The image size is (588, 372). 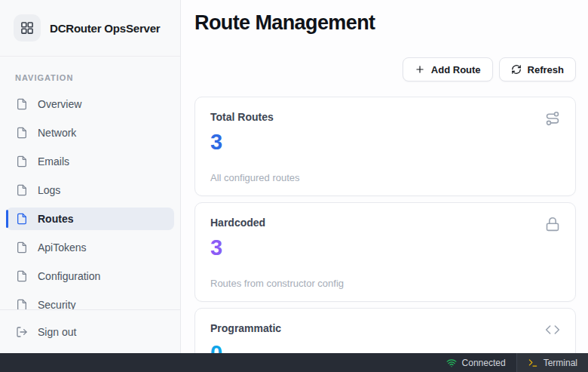 What do you see at coordinates (90, 302) in the screenshot?
I see `sidebar-item-security: Security` at bounding box center [90, 302].